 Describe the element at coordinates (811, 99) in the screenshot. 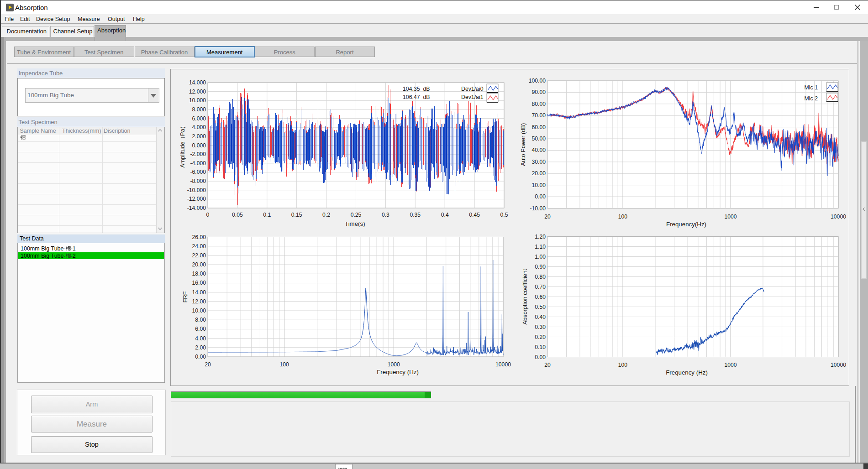

I see `svg-text: Mic 2` at that location.